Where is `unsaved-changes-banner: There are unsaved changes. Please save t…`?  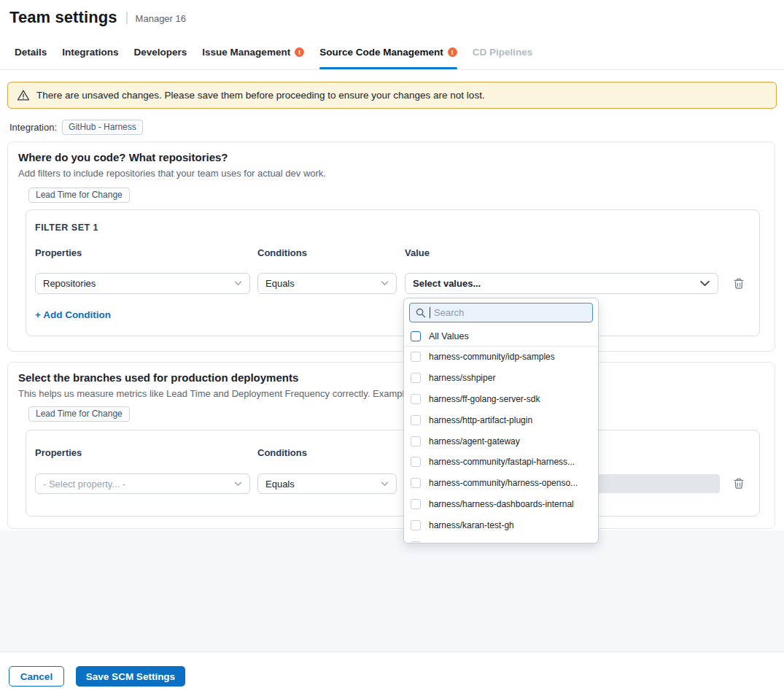
unsaved-changes-banner: There are unsaved changes. Please save t… is located at coordinates (392, 95).